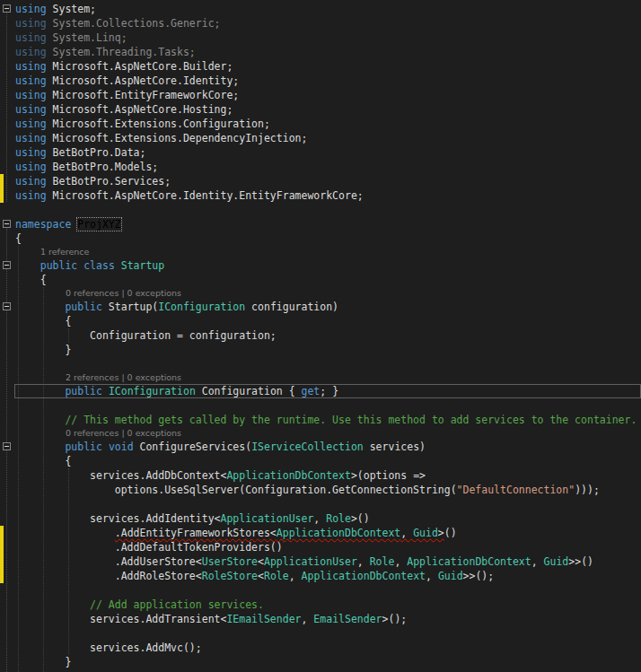  I want to click on code-text: using BetBotPro.Data;, so click(320, 153).